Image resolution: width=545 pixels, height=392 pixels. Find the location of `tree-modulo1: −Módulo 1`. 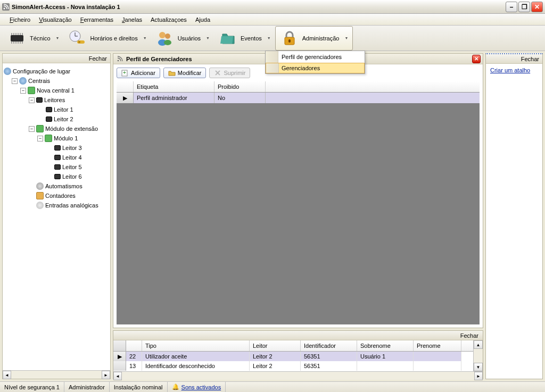

tree-modulo1: −Módulo 1 is located at coordinates (56, 138).